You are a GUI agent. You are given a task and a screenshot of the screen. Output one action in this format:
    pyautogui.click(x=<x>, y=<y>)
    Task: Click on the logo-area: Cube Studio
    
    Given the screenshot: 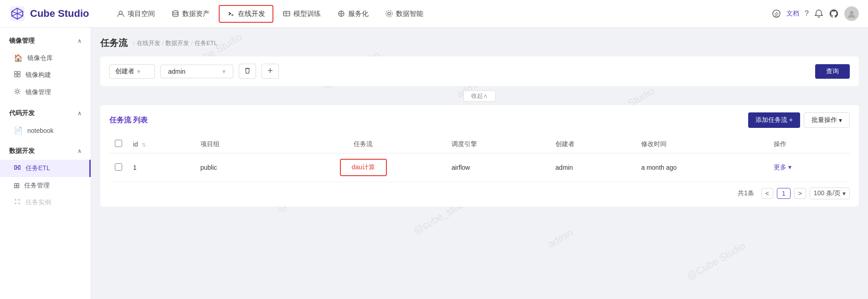 What is the action you would take?
    pyautogui.click(x=59, y=14)
    